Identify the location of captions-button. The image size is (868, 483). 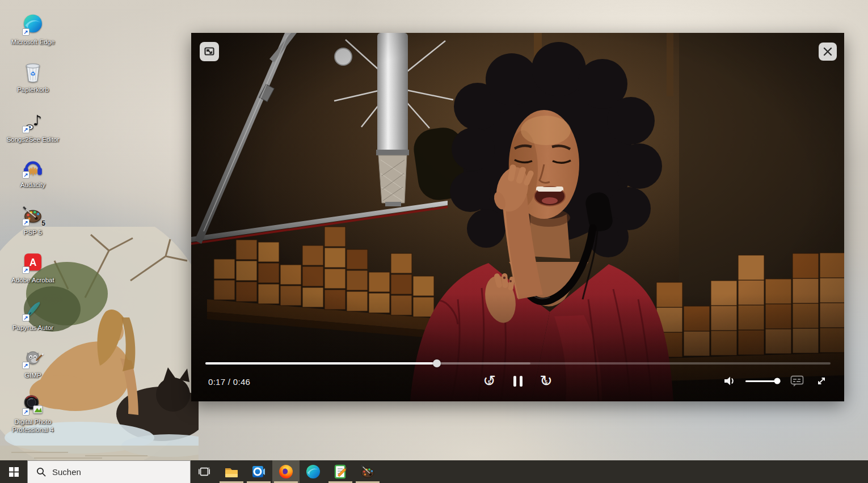
(797, 381).